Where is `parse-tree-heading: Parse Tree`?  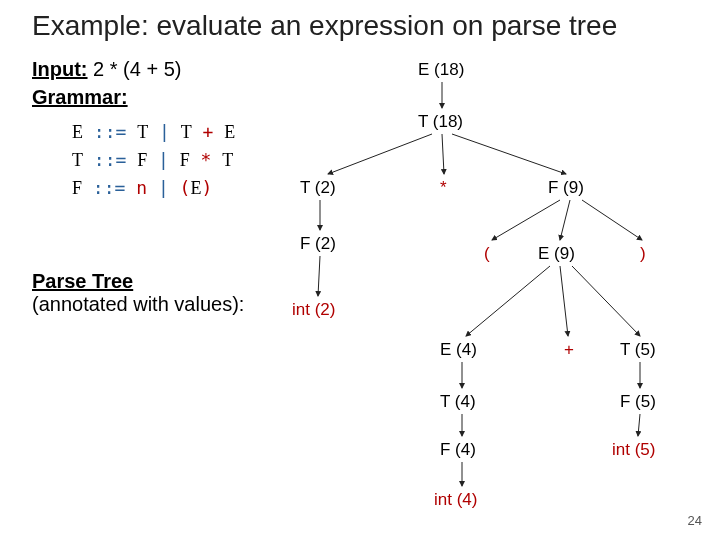 parse-tree-heading: Parse Tree is located at coordinates (138, 282).